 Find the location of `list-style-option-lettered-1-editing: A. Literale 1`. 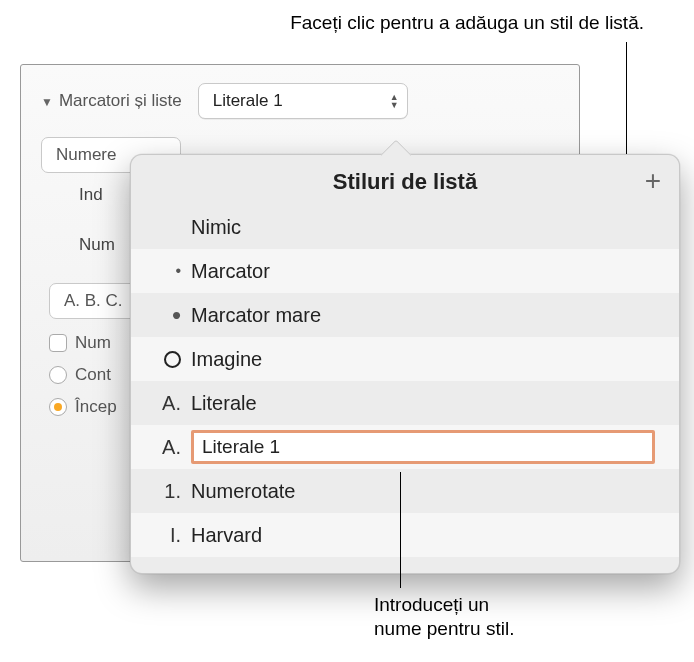

list-style-option-lettered-1-editing: A. Literale 1 is located at coordinates (405, 447).